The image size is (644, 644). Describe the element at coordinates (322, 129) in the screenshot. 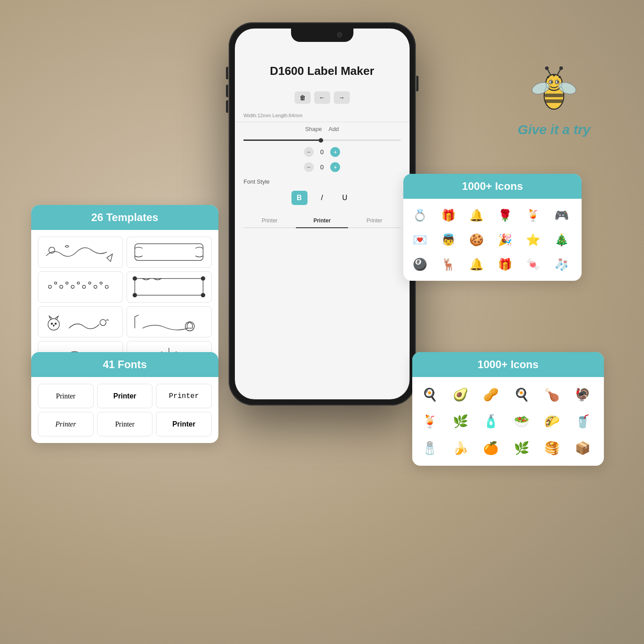

I see `shape-add-tabs: Shape Add` at that location.